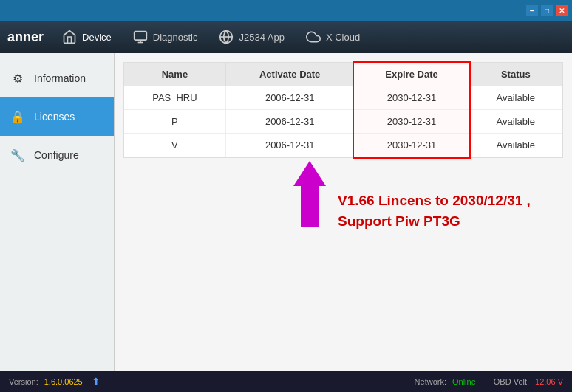 This screenshot has width=572, height=392. What do you see at coordinates (25, 37) in the screenshot?
I see `app-logo: anner` at bounding box center [25, 37].